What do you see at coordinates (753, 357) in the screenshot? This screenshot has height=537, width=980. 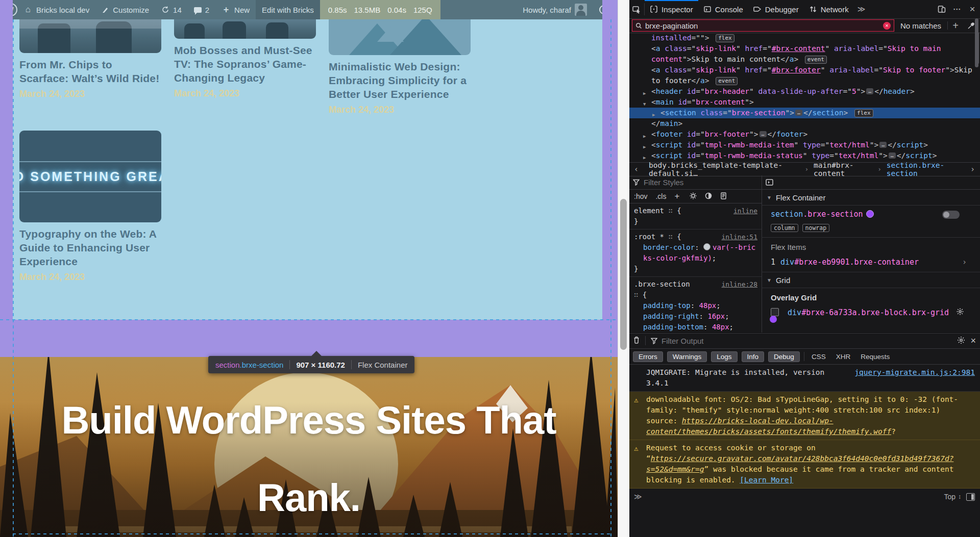 I see `console-filter-info: Info` at bounding box center [753, 357].